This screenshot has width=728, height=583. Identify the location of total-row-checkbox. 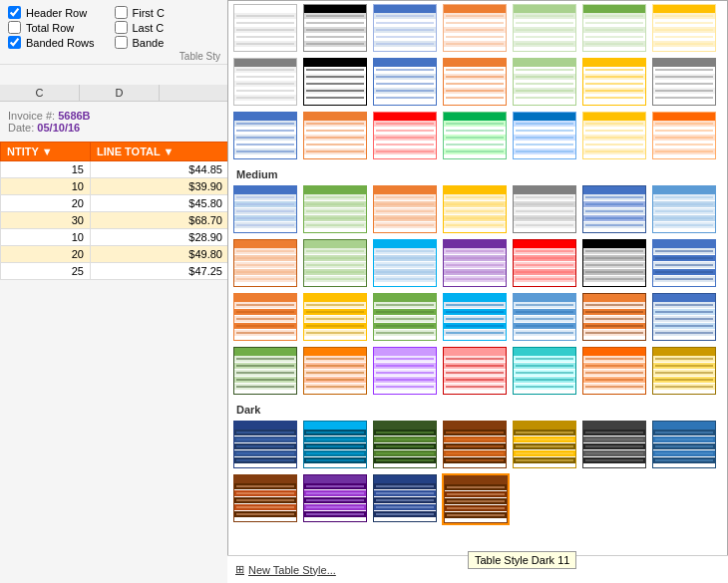
(14, 28).